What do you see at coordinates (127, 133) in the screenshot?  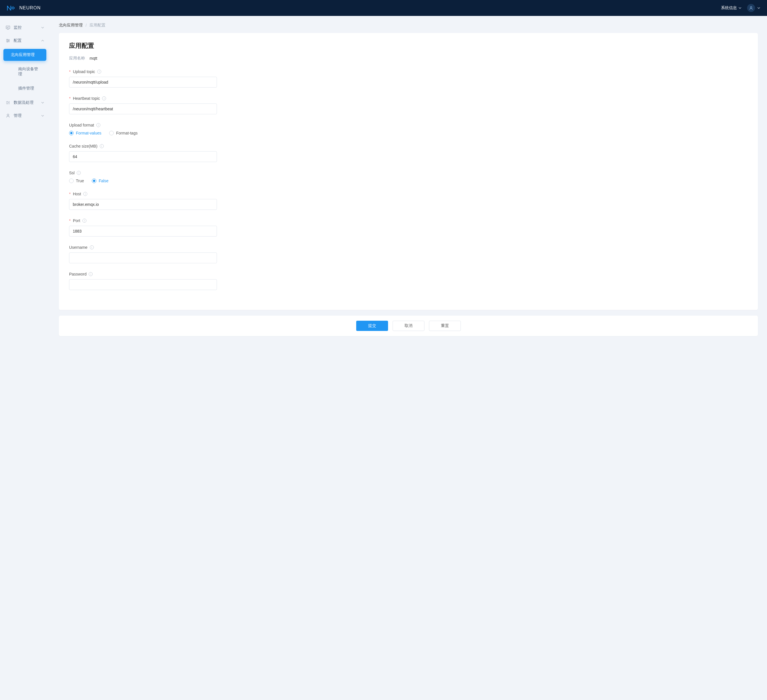 I see `radio-label: Format-tags` at bounding box center [127, 133].